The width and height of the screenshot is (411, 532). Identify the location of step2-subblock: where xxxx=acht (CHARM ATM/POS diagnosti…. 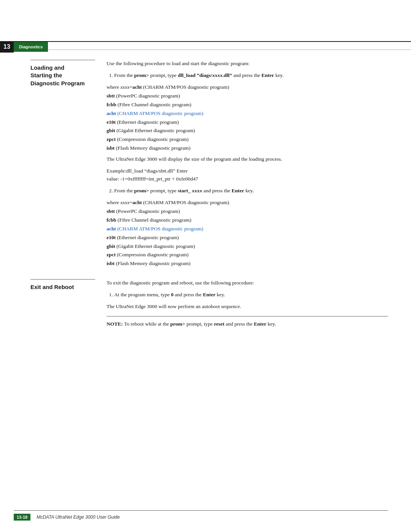
(247, 233).